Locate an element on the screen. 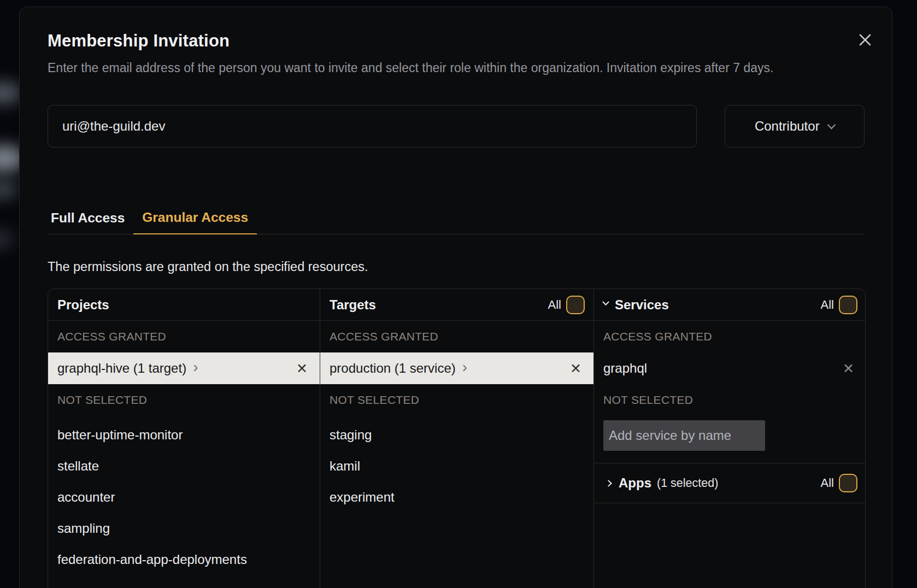  target-selected-name: production (1 service) is located at coordinates (392, 368).